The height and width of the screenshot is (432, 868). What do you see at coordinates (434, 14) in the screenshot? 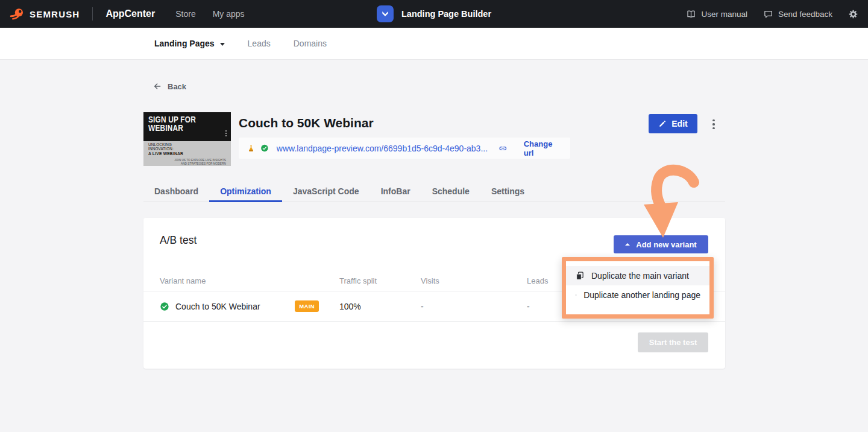
I see `top-bar: SEMRUSH AppCenter Store My apps Landing …` at bounding box center [434, 14].